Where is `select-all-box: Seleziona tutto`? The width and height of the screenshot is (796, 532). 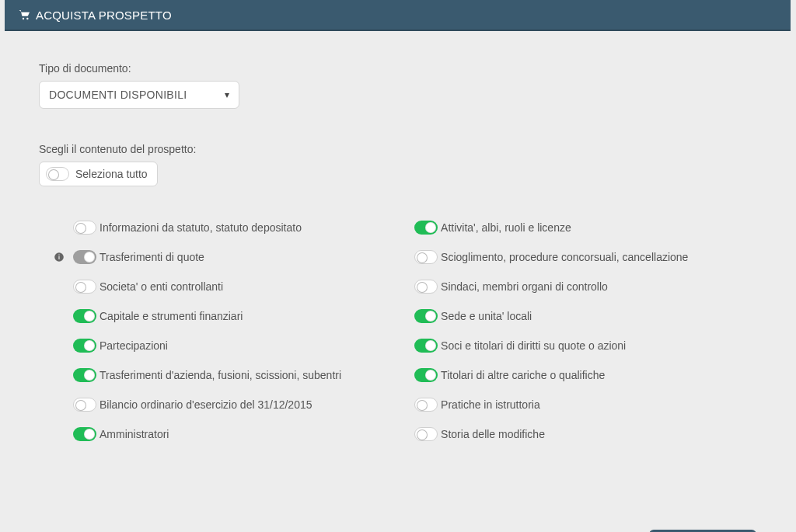 select-all-box: Seleziona tutto is located at coordinates (98, 174).